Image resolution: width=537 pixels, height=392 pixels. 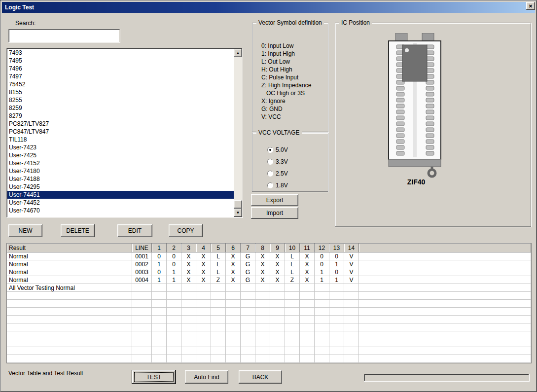 What do you see at coordinates (307, 248) in the screenshot?
I see `table-header-cell: 11` at bounding box center [307, 248].